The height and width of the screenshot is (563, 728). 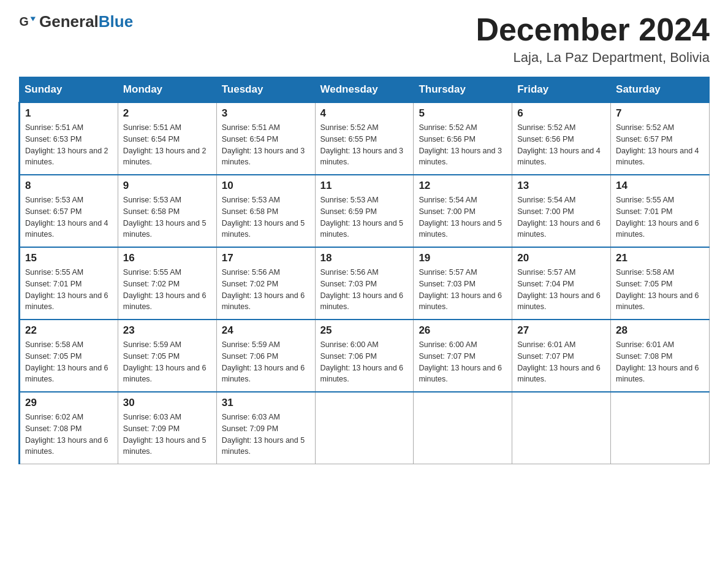 I want to click on day-info: Sunrise: 5:55 AMSunset: 7:02 PMDaylight:…, so click(x=167, y=289).